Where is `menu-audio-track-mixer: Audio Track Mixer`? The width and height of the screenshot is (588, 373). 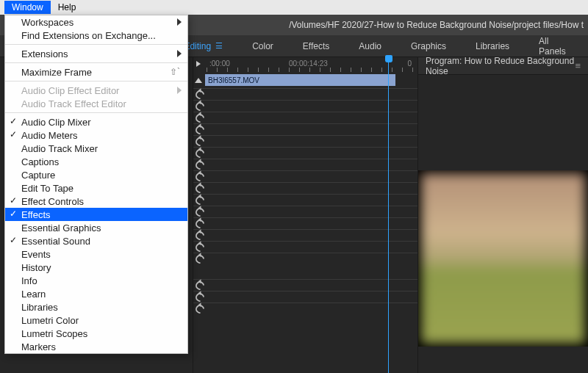 menu-audio-track-mixer: Audio Track Mixer is located at coordinates (96, 148).